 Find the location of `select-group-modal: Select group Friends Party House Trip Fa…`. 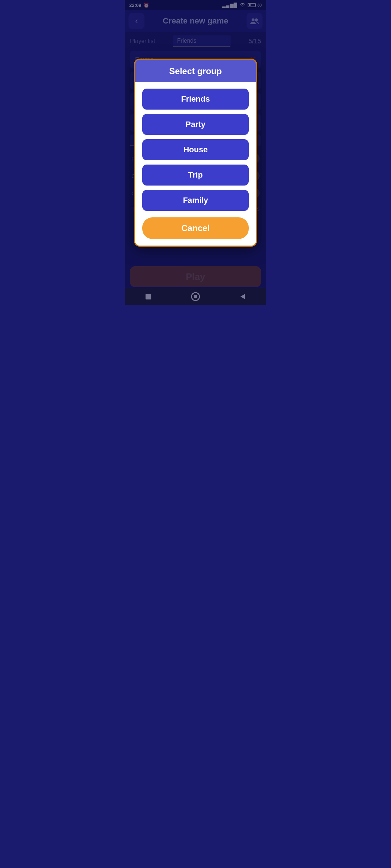

select-group-modal: Select group Friends Party House Trip Fa… is located at coordinates (196, 153).